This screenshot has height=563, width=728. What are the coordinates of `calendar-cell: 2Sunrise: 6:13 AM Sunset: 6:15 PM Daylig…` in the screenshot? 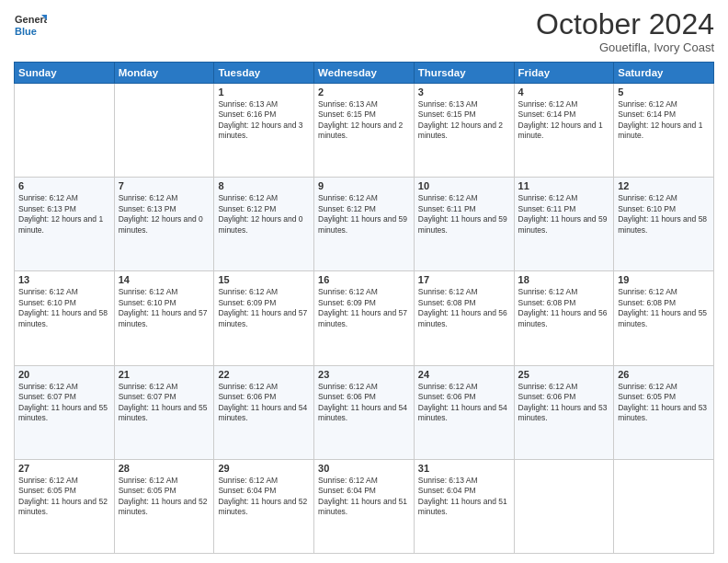 It's located at (364, 131).